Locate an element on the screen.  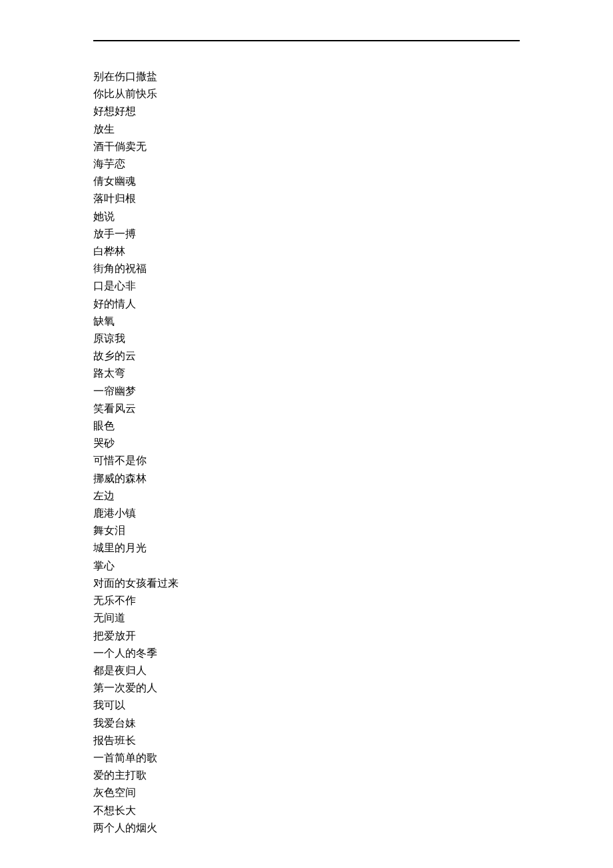
list-item: 舞女泪 is located at coordinates (306, 531).